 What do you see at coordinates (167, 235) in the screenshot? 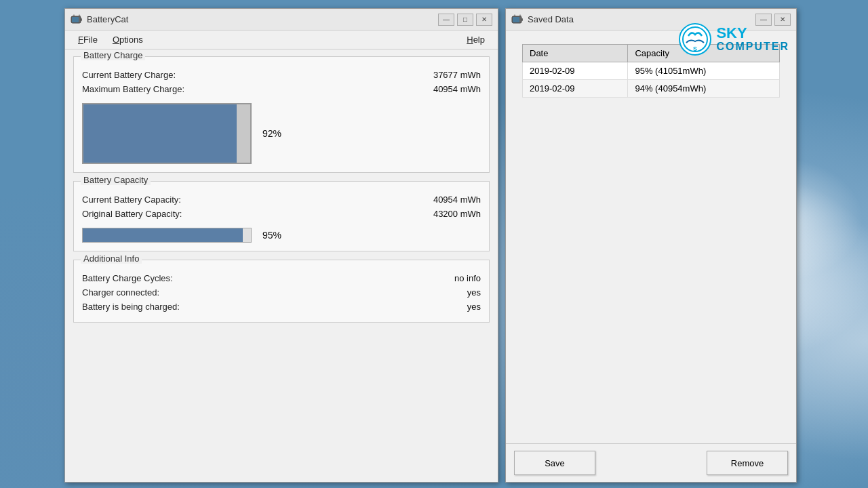
I see `capacity-bar-outer` at bounding box center [167, 235].